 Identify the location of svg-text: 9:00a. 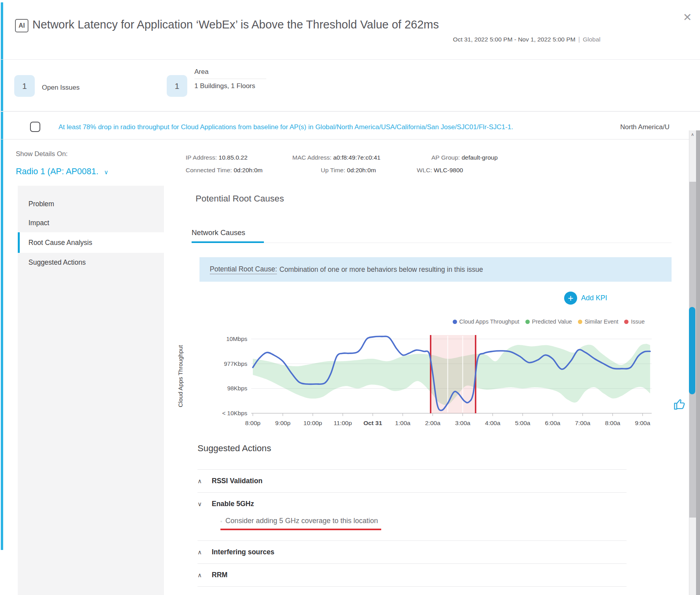
(642, 423).